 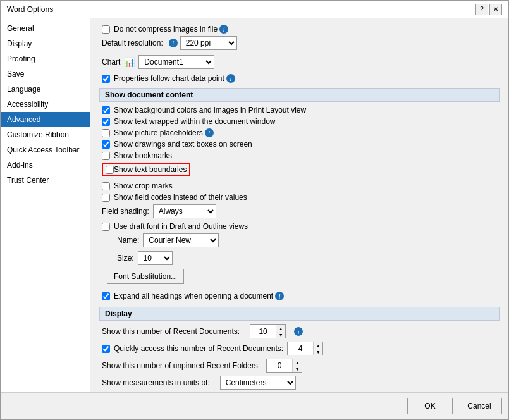 What do you see at coordinates (279, 296) in the screenshot?
I see `expand-headings-info-icon: i` at bounding box center [279, 296].